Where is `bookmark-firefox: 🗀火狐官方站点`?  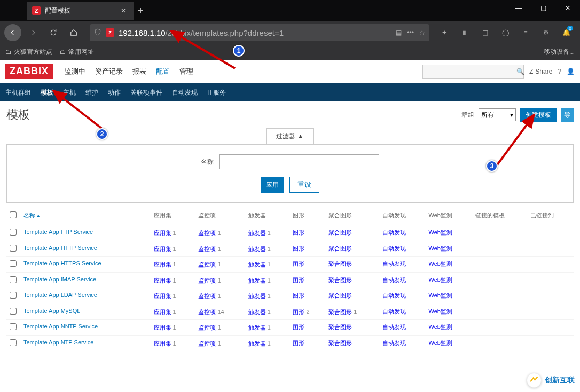
bookmark-firefox: 🗀火狐官方站点 is located at coordinates (29, 52).